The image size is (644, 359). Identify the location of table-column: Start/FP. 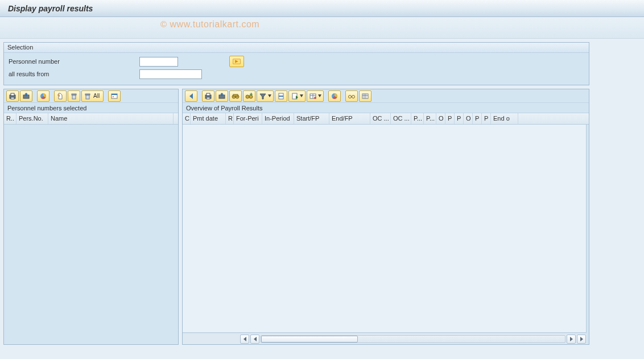
(312, 118).